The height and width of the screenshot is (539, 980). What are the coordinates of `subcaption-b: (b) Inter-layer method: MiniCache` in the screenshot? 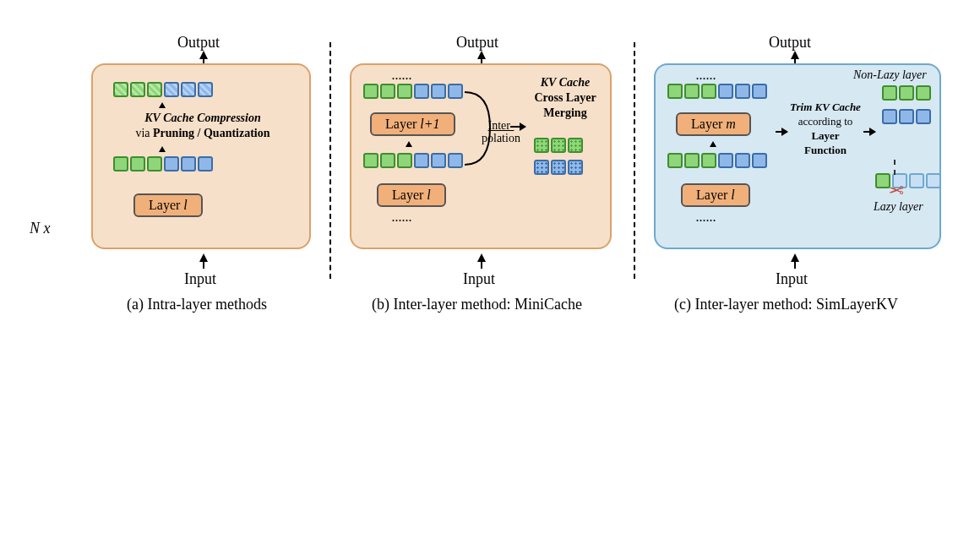 It's located at (476, 304).